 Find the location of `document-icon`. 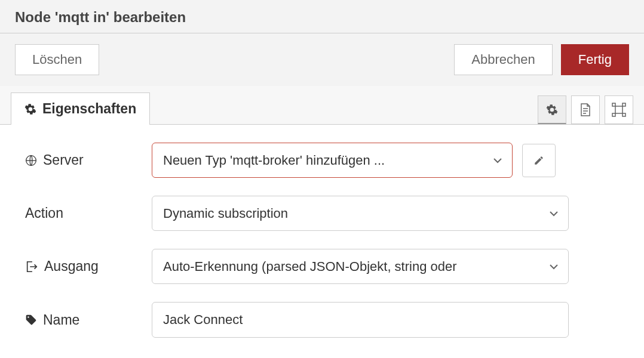

document-icon is located at coordinates (585, 110).